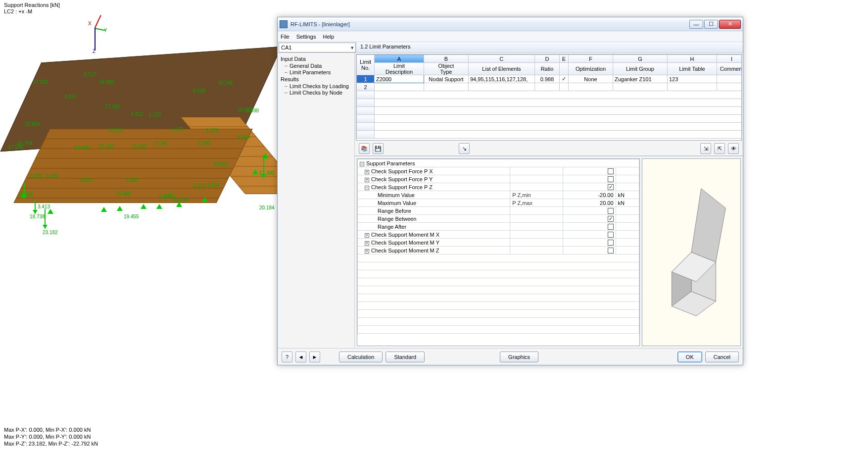 This screenshot has height=454, width=868. Describe the element at coordinates (144, 139) in the screenshot. I see `model-3d` at that location.